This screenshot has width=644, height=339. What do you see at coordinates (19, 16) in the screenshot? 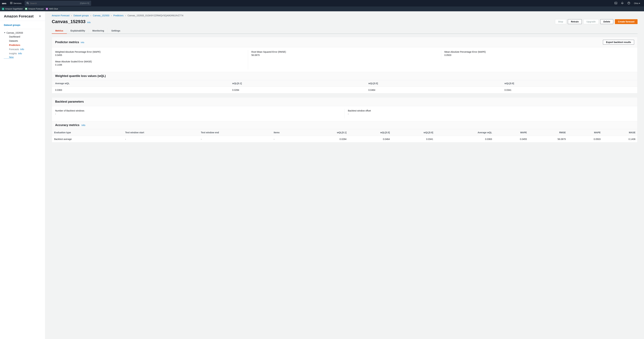
I see `sidebar-title: Amazon Forecast` at bounding box center [19, 16].